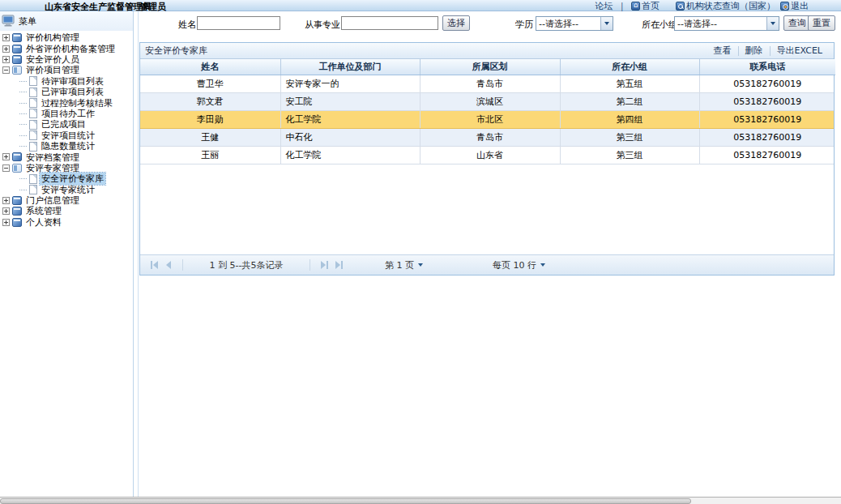 Image resolution: width=841 pixels, height=504 pixels. What do you see at coordinates (66, 211) in the screenshot?
I see `tree-item: 系统管理` at bounding box center [66, 211].